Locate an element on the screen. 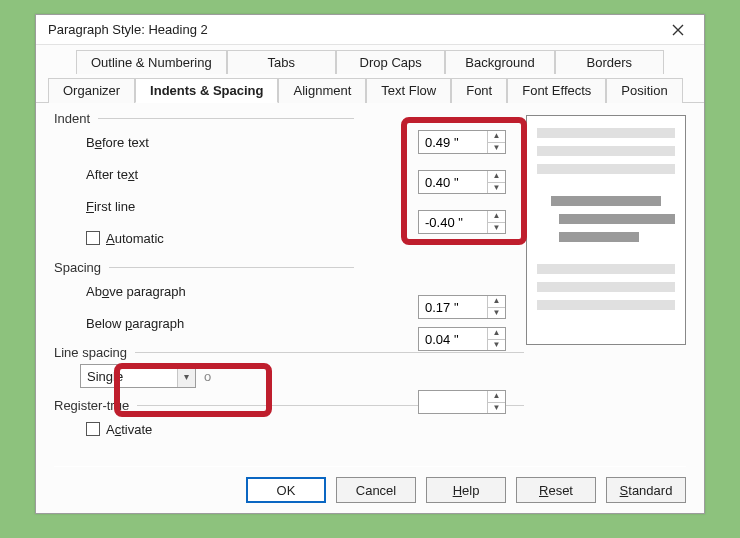 The width and height of the screenshot is (740, 538). after-text-spinbox: ▲▼ is located at coordinates (462, 182).